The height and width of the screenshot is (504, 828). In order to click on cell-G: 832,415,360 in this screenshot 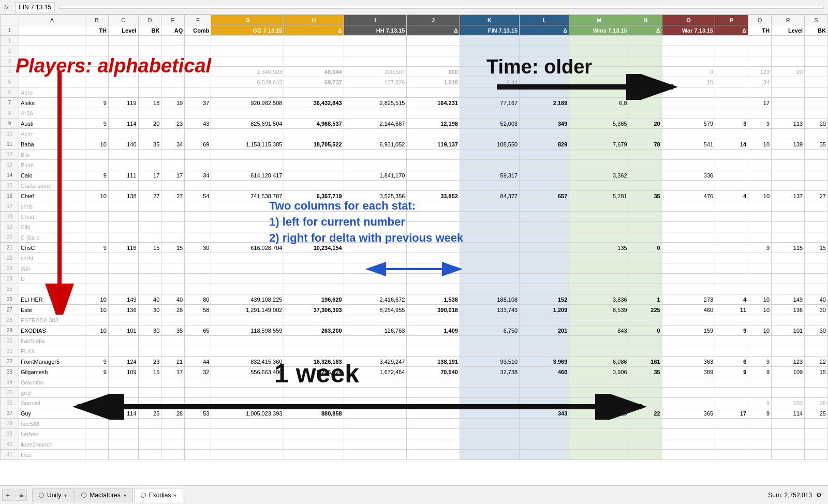, I will do `click(247, 362)`.